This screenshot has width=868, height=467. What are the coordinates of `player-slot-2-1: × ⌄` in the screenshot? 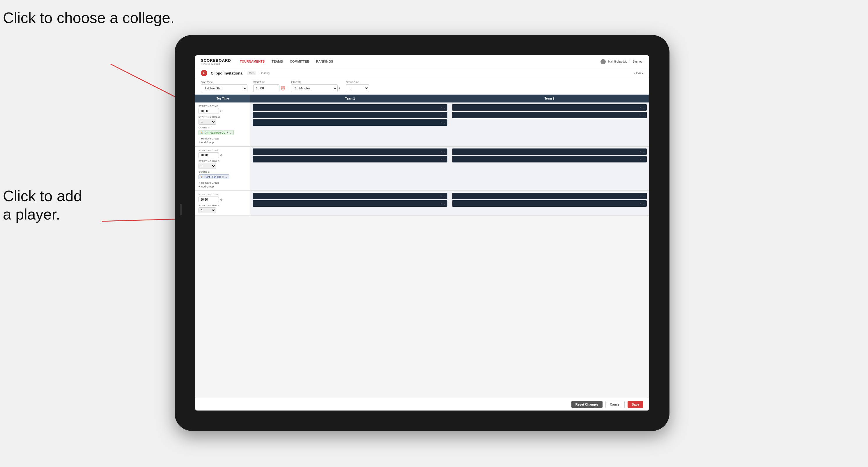 It's located at (549, 107).